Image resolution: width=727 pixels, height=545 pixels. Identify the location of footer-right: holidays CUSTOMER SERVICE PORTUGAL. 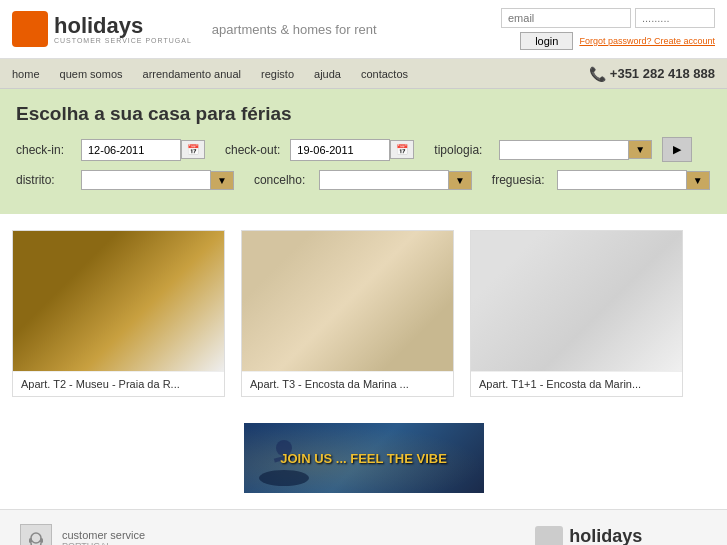
(621, 536).